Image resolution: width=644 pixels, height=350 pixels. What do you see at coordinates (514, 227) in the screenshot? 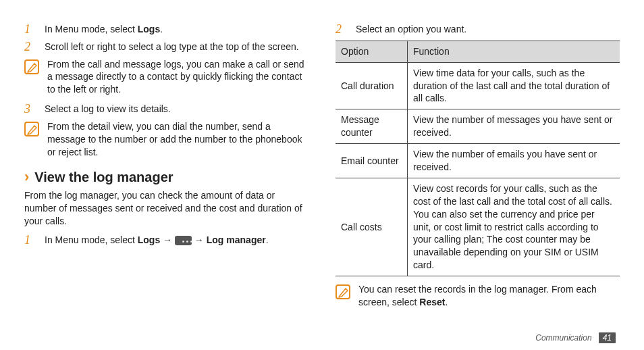
I see `option-function: View cost records for your calls, such a…` at bounding box center [514, 227].